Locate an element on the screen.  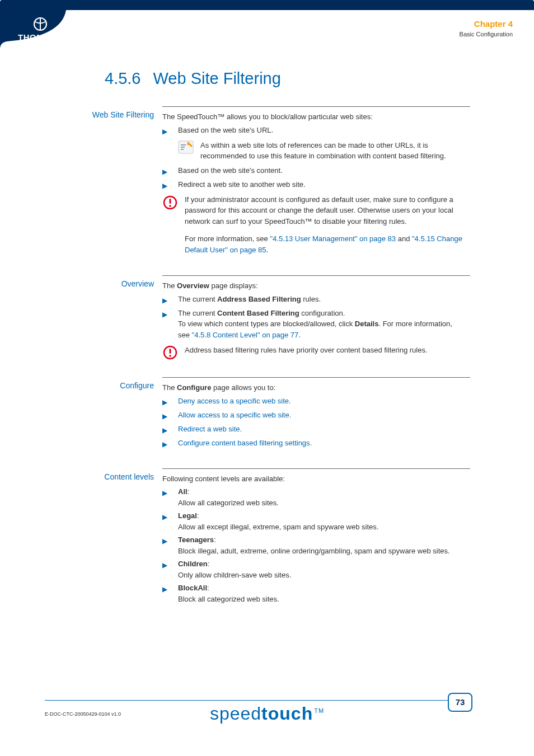
bullet-text: Deny access to a specific web site. is located at coordinates (235, 401).